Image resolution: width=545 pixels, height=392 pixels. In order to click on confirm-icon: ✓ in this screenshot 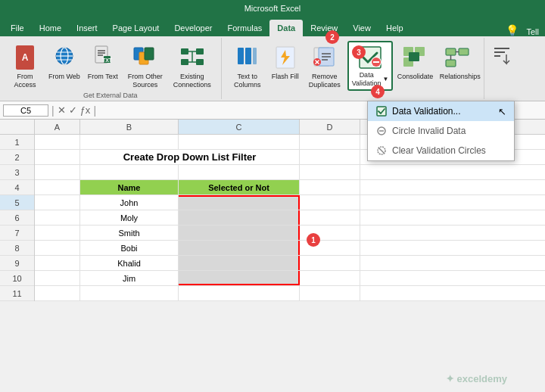, I will do `click(73, 110)`.